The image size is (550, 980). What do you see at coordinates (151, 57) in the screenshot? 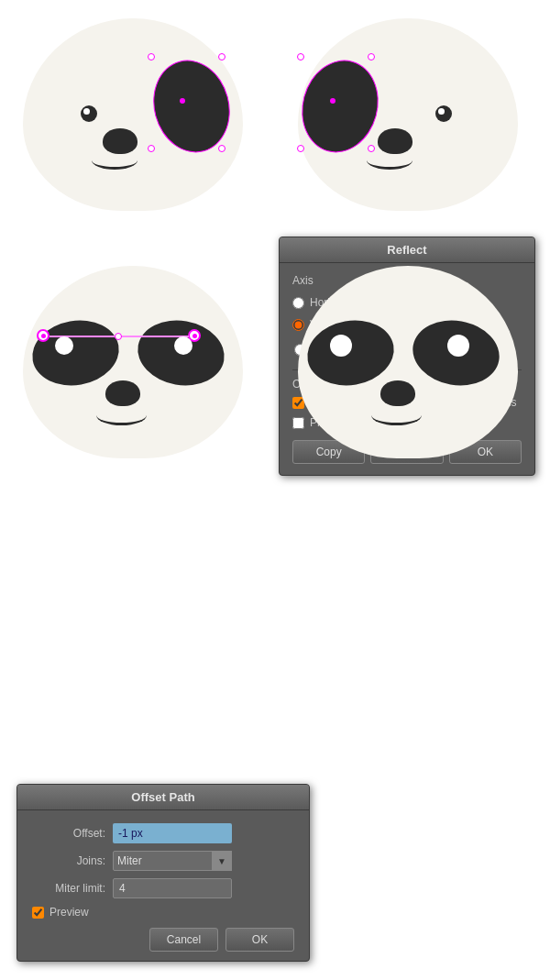
I see `handle-tl` at bounding box center [151, 57].